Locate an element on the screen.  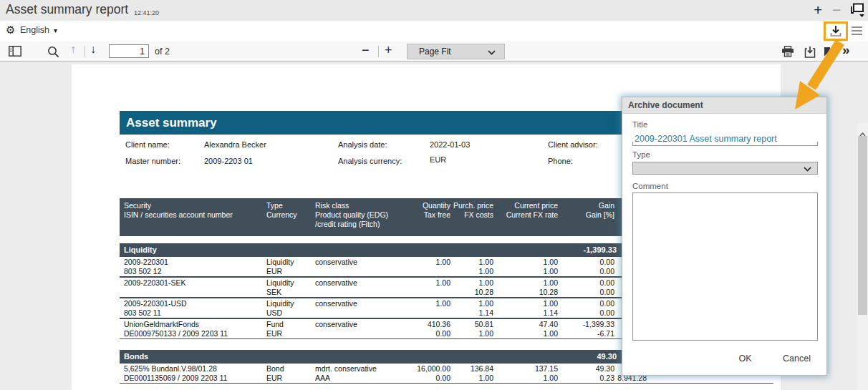
chevron-down-icon: ▾ is located at coordinates (56, 30).